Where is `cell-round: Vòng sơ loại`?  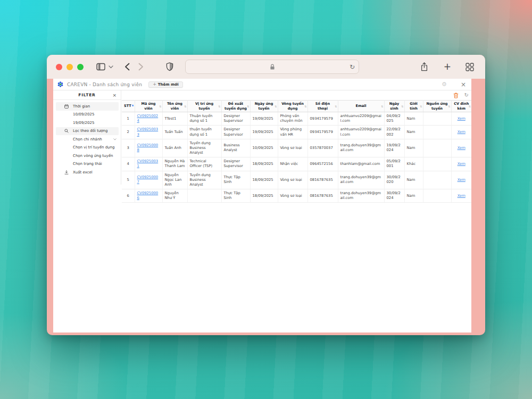 cell-round: Vòng sơ loại is located at coordinates (293, 180).